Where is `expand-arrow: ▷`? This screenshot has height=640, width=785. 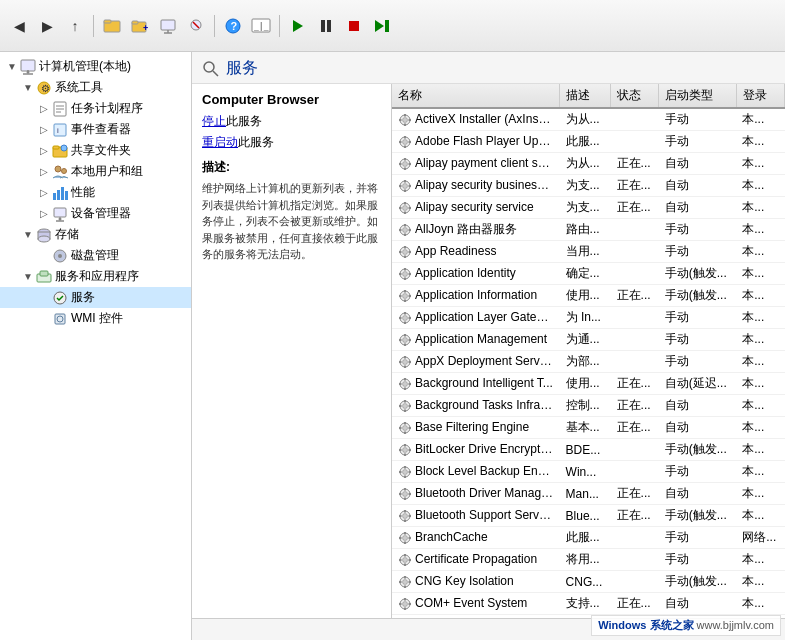
expand-arrow: ▷ is located at coordinates (44, 172).